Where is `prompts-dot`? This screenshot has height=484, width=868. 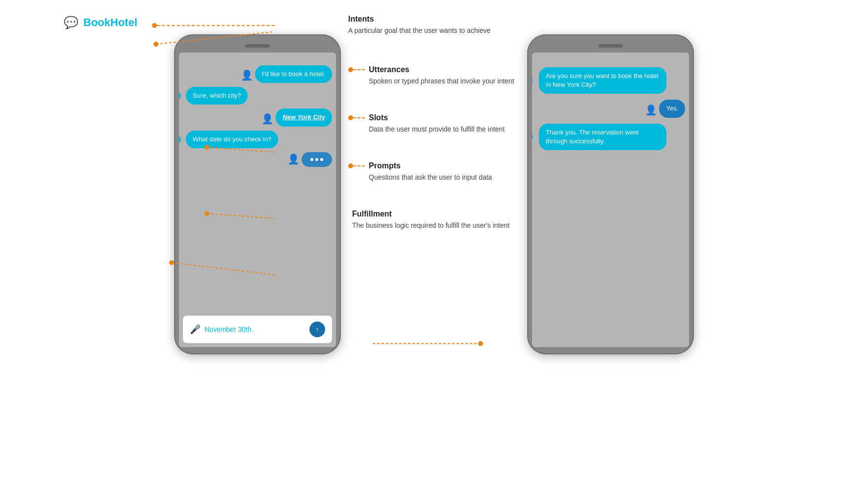
prompts-dot is located at coordinates (351, 166).